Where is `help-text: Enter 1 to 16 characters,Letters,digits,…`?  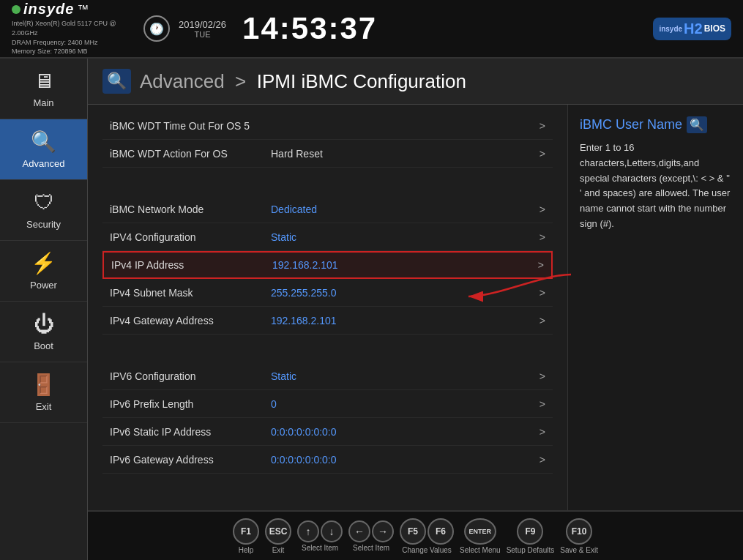 help-text: Enter 1 to 16 characters,Letters,digits,… is located at coordinates (656, 186).